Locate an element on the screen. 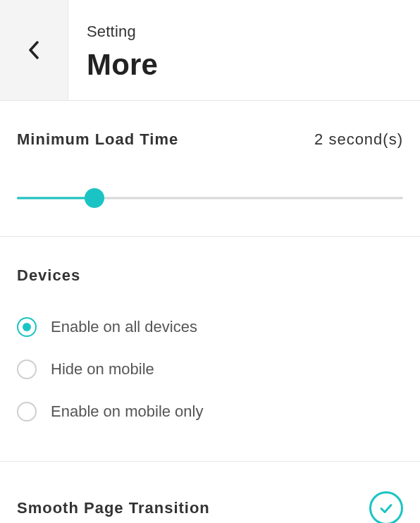  radio-label: Enable on mobile only is located at coordinates (127, 412).